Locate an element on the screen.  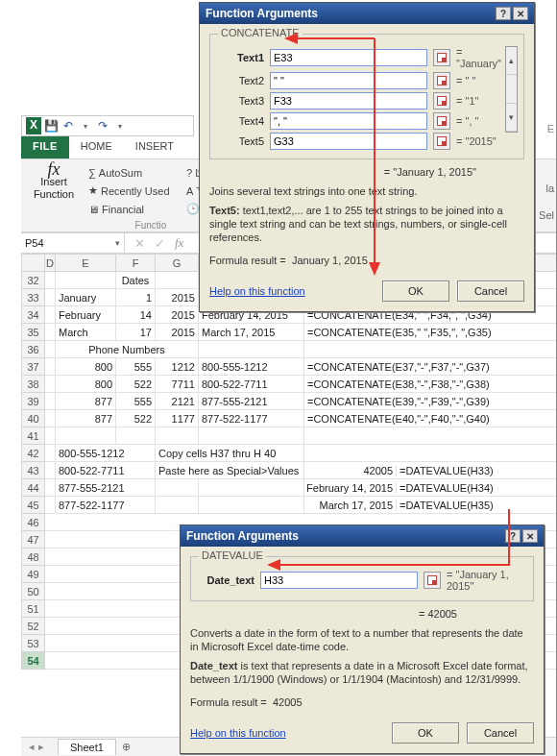
arg-result: = "January 1, 2015" is located at coordinates (487, 580).